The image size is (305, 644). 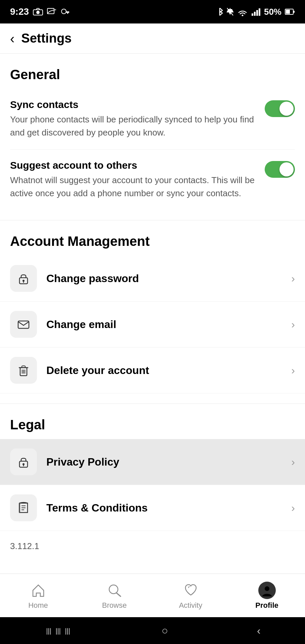 What do you see at coordinates (267, 590) in the screenshot?
I see `profile-svg` at bounding box center [267, 590].